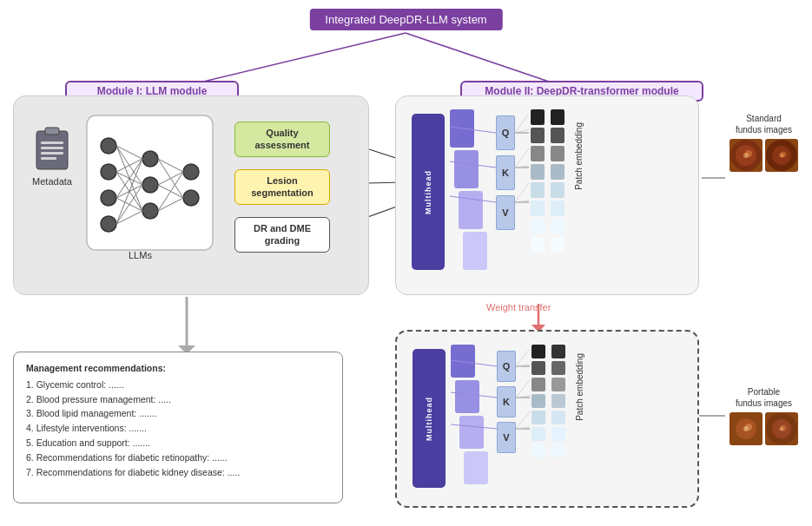  I want to click on metadata-label: Metadata, so click(52, 181).